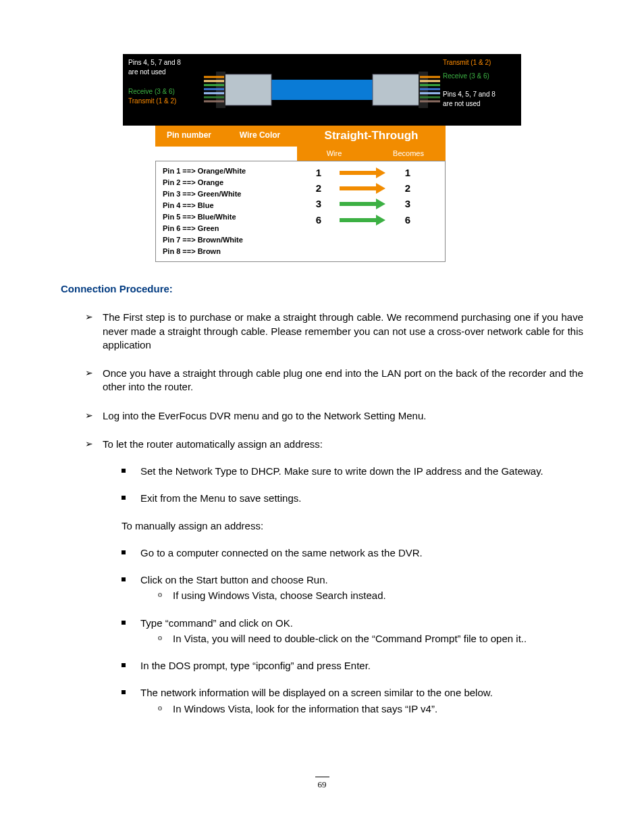 The image size is (644, 834). Describe the element at coordinates (478, 63) in the screenshot. I see `right-transmit-label: Transmit (1 & 2)` at that location.